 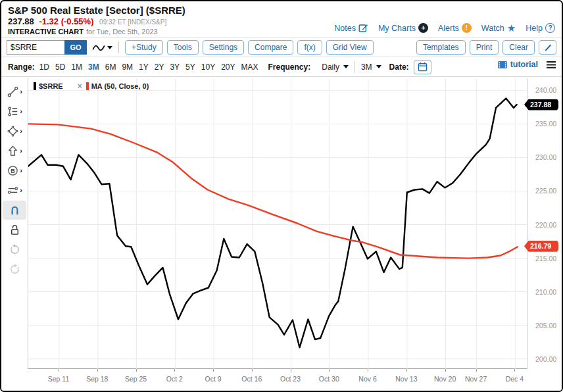 I want to click on shapes-tool-icon, so click(x=13, y=132).